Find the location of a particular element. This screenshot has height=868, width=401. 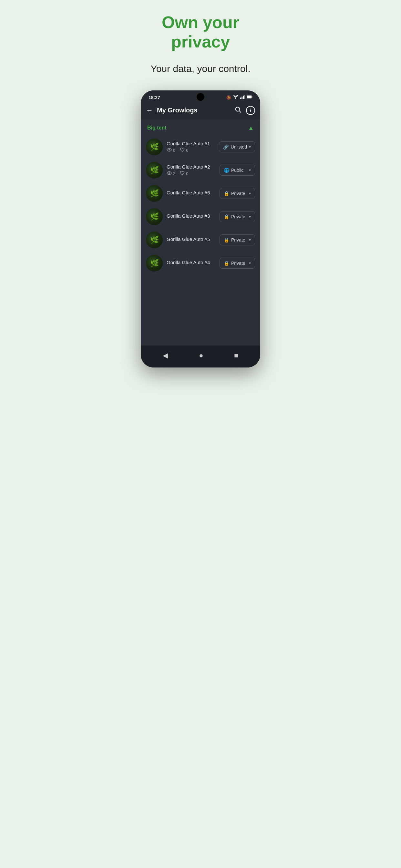

app-bar: ← My Growlogs i is located at coordinates (201, 111).